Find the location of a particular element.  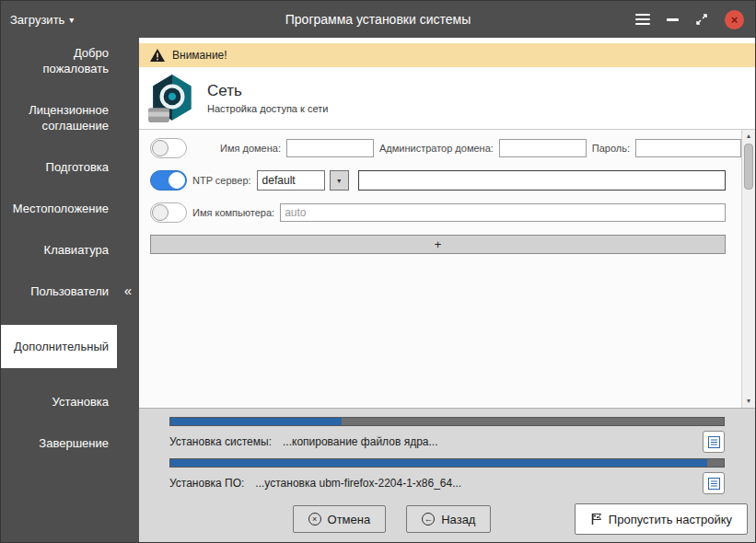

domain-name-label: Имя домена: is located at coordinates (250, 148).